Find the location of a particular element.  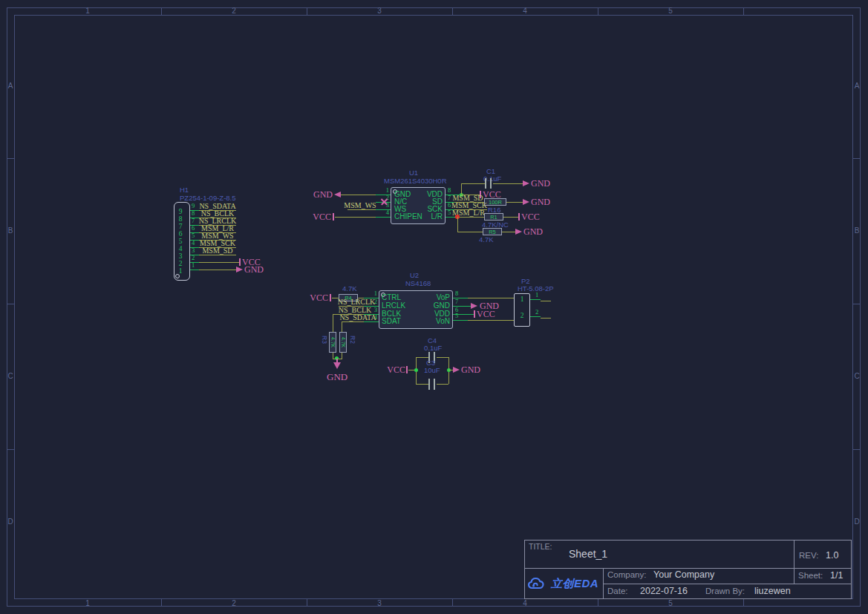

r5-value: 4.7K is located at coordinates (486, 240).